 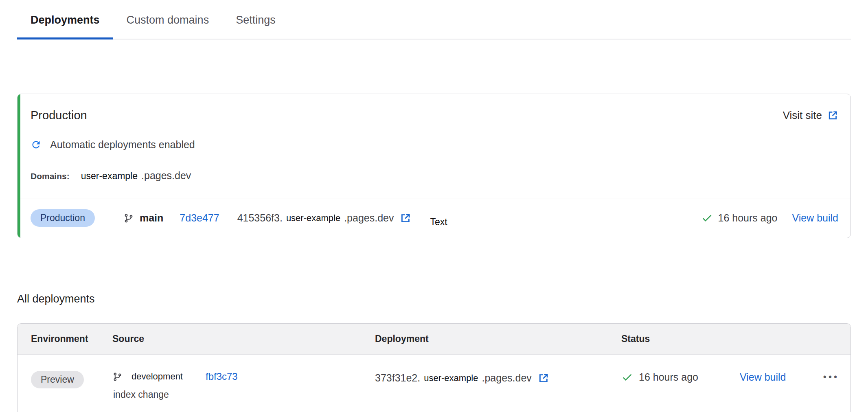 What do you see at coordinates (802, 116) in the screenshot?
I see `visit-site-label: Visit site` at bounding box center [802, 116].